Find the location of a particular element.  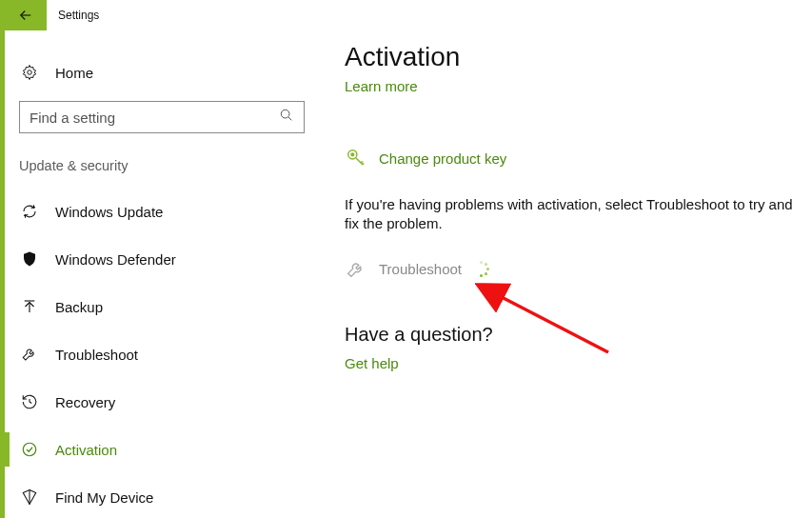

titlebar: Settings is located at coordinates (51, 15).